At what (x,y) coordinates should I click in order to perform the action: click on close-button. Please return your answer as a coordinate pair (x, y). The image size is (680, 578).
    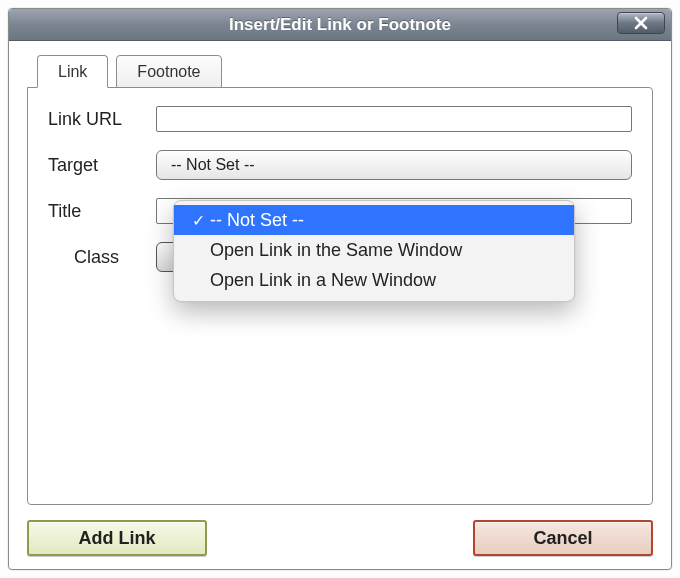
    Looking at the image, I should click on (641, 23).